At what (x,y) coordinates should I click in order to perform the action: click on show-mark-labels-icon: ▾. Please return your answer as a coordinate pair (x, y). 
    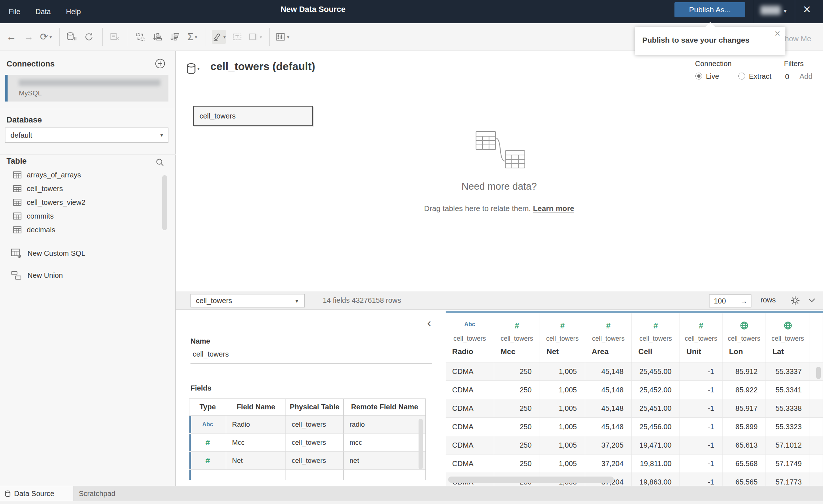
    Looking at the image, I should click on (283, 37).